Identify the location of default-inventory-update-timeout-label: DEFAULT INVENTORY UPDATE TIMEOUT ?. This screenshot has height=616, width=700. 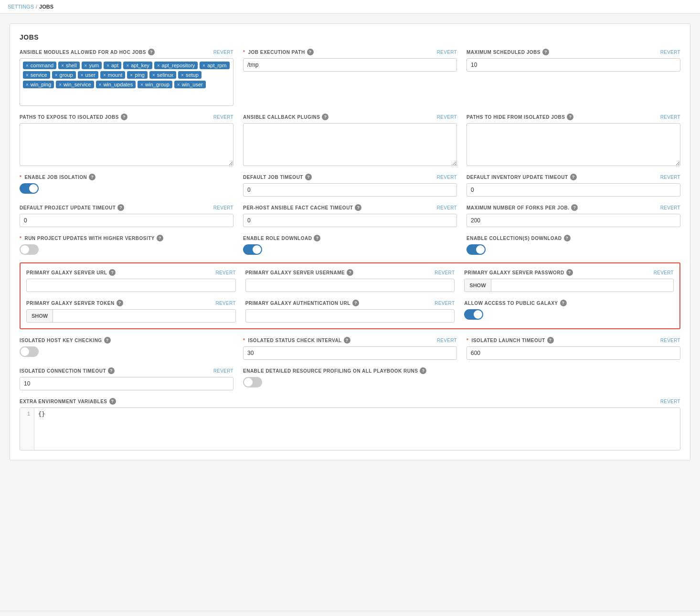
(521, 177).